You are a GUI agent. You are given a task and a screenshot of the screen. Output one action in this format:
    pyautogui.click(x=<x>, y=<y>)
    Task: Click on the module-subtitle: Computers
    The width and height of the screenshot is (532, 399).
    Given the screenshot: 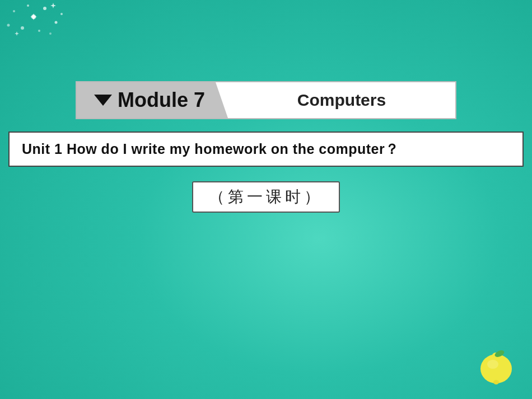 What is the action you would take?
    pyautogui.click(x=342, y=100)
    